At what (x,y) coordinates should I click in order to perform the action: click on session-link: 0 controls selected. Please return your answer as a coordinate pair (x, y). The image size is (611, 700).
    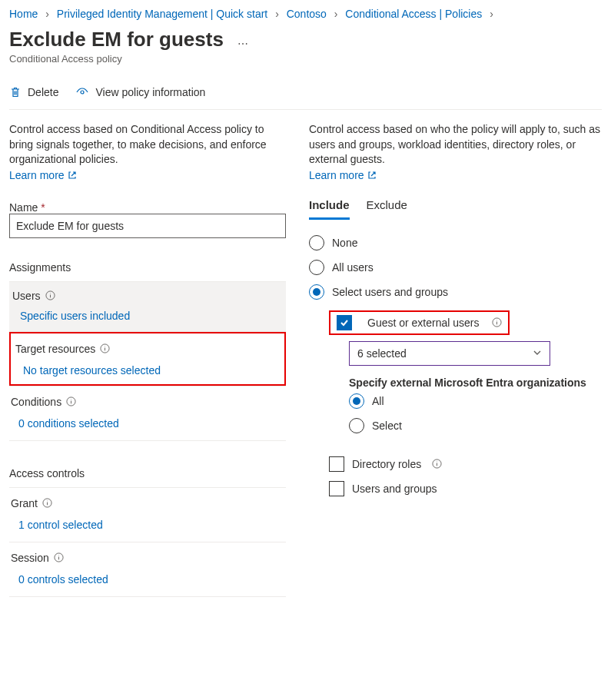
    Looking at the image, I should click on (148, 579).